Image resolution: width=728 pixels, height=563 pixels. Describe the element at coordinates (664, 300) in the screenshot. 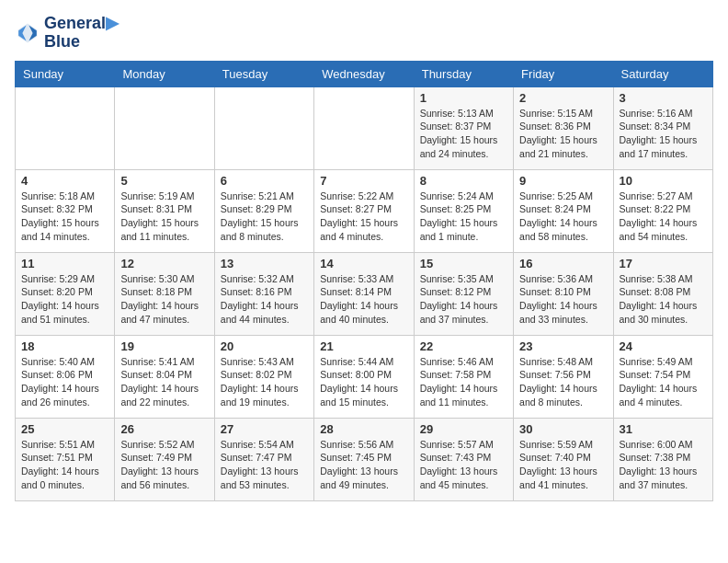

I see `day-info: Sunrise: 5:38 AM Sunset: 8:08 PM Dayligh…` at that location.